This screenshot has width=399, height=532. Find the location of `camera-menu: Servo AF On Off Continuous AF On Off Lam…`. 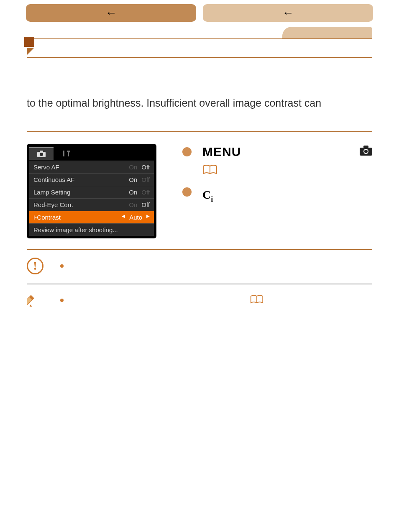

camera-menu: Servo AF On Off Continuous AF On Off Lam… is located at coordinates (92, 191).